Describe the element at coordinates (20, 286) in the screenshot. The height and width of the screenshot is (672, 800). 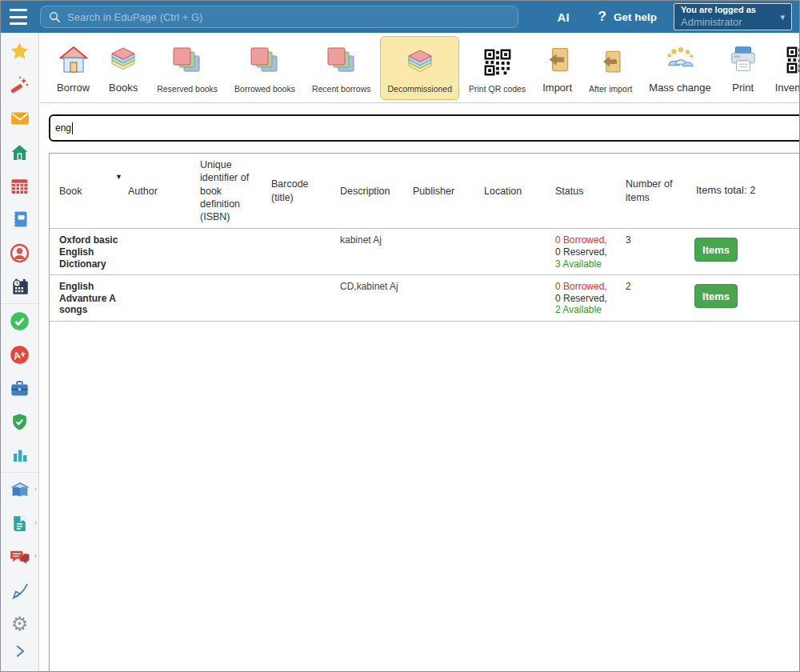
I see `calendar-clock-icon` at that location.